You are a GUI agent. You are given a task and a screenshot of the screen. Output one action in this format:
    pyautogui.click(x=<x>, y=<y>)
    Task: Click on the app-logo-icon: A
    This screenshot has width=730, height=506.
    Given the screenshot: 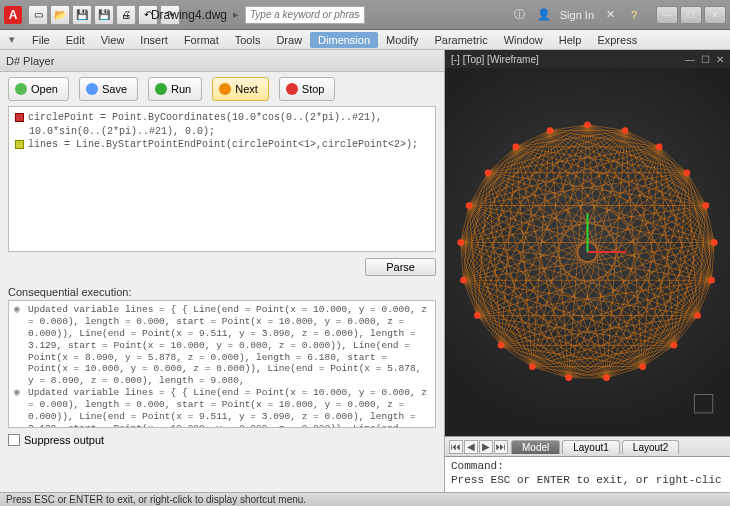 What is the action you would take?
    pyautogui.click(x=13, y=15)
    